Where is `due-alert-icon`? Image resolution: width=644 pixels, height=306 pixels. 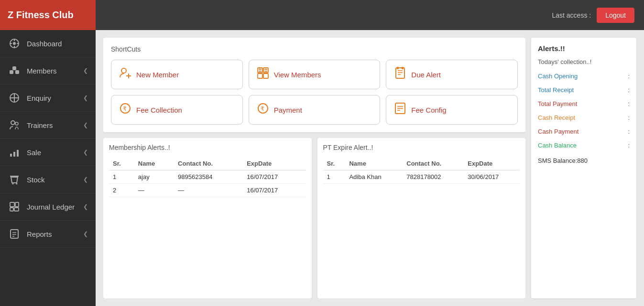 due-alert-icon is located at coordinates (400, 74).